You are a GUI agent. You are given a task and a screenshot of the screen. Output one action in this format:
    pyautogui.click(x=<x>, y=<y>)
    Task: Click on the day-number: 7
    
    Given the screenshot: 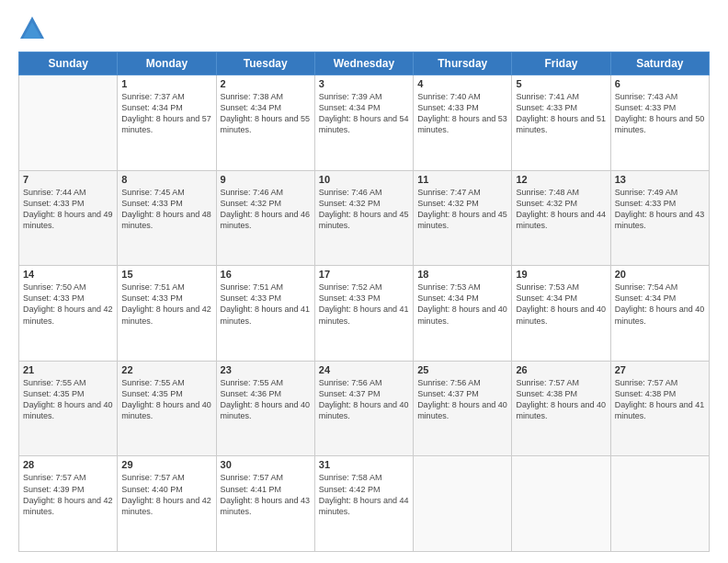 What is the action you would take?
    pyautogui.click(x=68, y=179)
    